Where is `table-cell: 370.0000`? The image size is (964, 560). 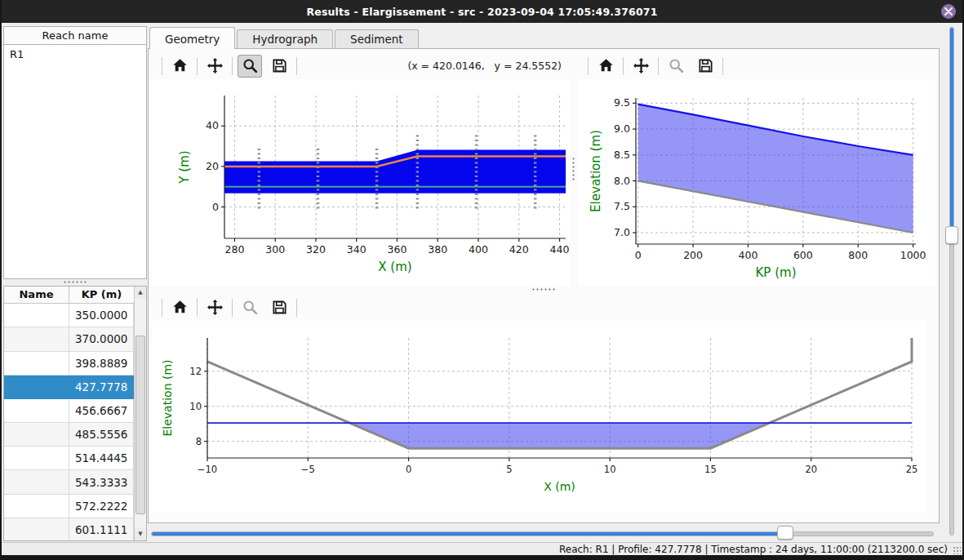 table-cell: 370.0000 is located at coordinates (101, 340).